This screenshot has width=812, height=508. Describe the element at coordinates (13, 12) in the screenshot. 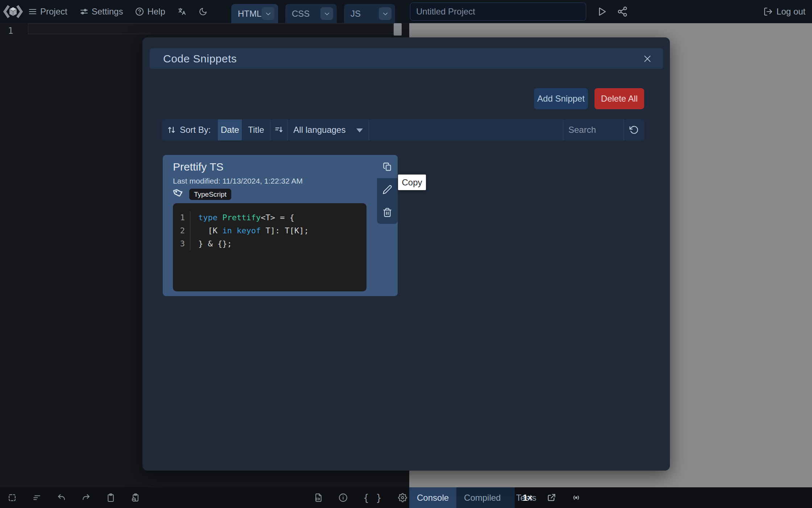

I see `app-logo-icon` at that location.